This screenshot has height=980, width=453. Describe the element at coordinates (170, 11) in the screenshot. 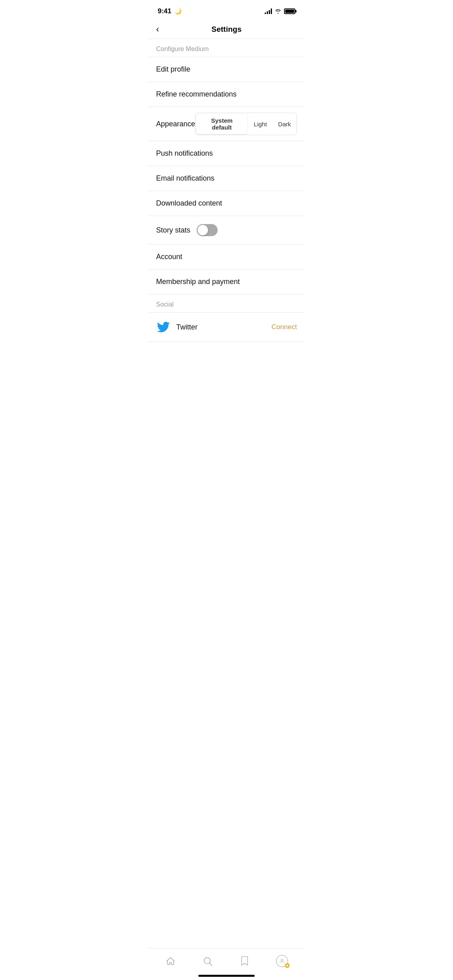

I see `status-time-area: 9:41 🌙` at that location.